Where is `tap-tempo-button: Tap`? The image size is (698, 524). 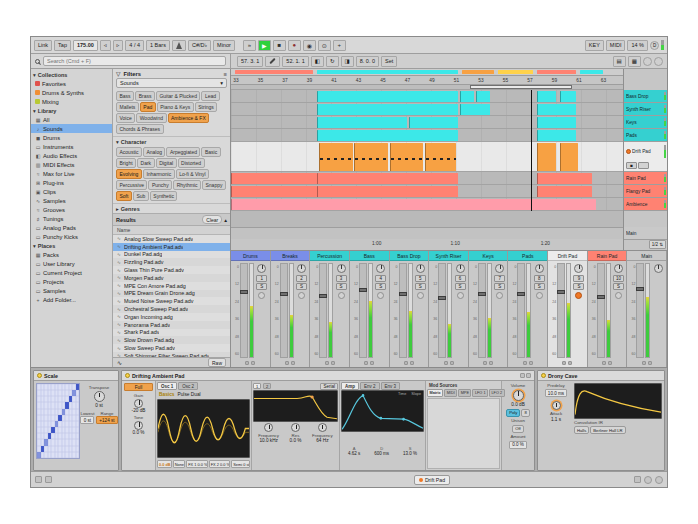 tap-tempo-button: Tap is located at coordinates (62, 46).